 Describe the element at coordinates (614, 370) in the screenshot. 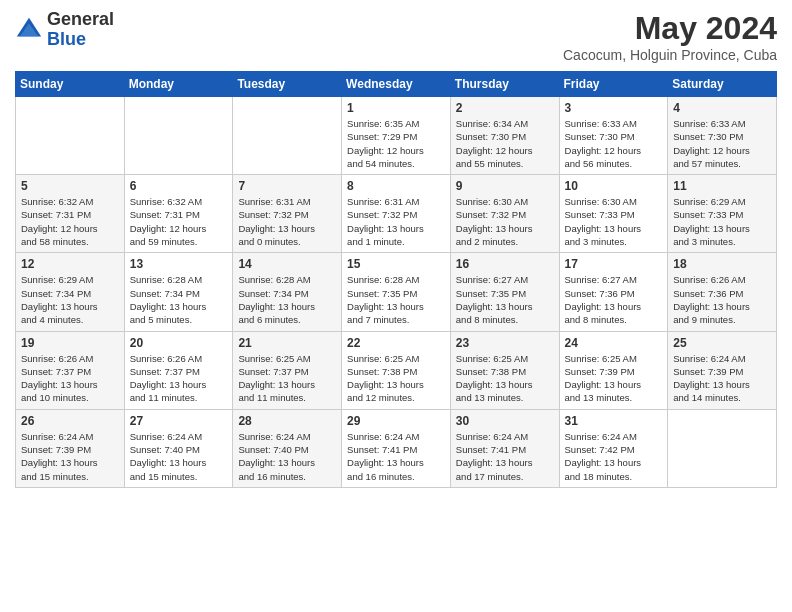

I see `table-row: 24Sunrise: 6:25 AMSunset: 7:39 PMDayligh…` at that location.